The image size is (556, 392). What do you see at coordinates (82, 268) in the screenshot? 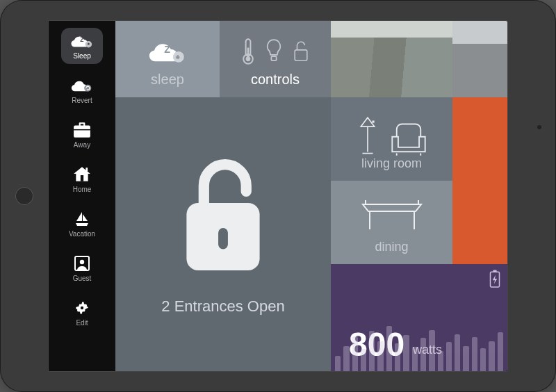
I see `sidebar-item-guest: Guest` at bounding box center [82, 268].